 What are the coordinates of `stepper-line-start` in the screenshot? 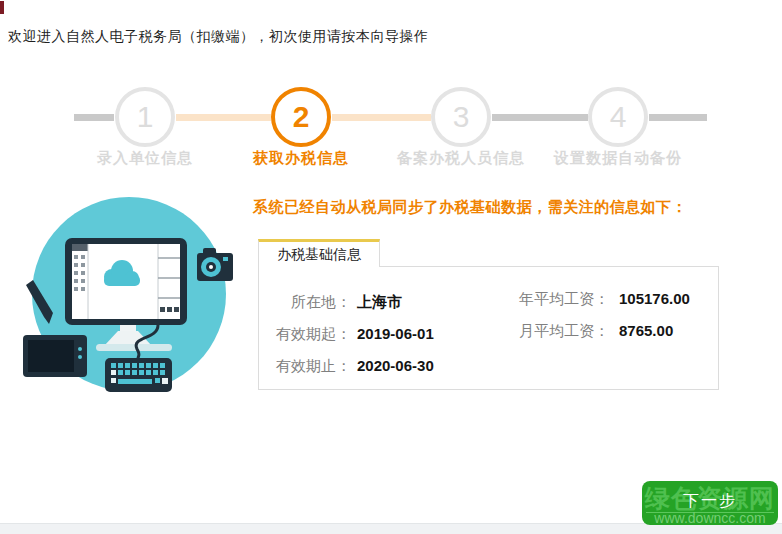 It's located at (94, 118).